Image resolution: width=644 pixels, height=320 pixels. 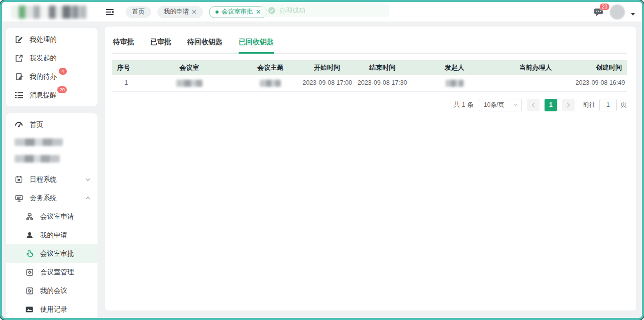 I want to click on sidebar-item-my-todo: 我的待办4, so click(x=52, y=76).